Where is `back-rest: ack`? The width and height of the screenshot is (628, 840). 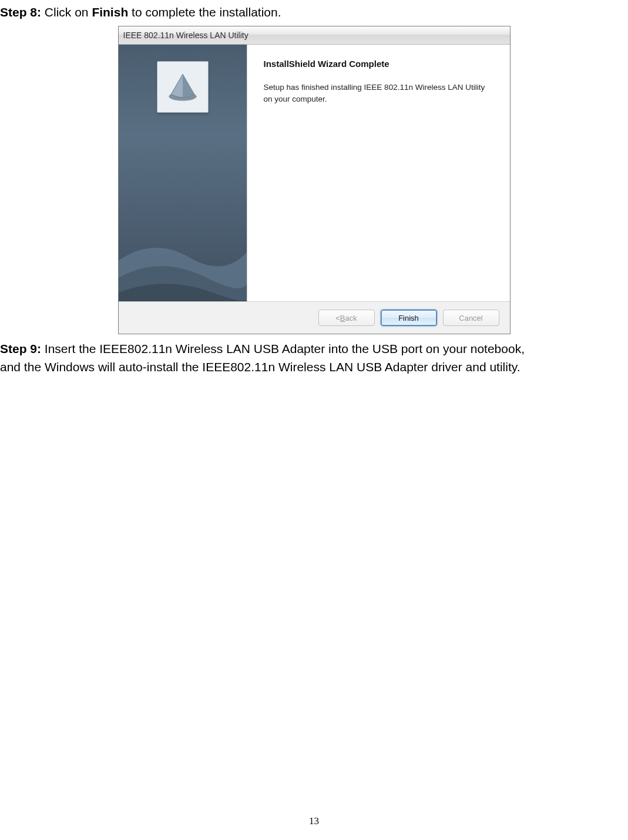
back-rest: ack is located at coordinates (351, 318).